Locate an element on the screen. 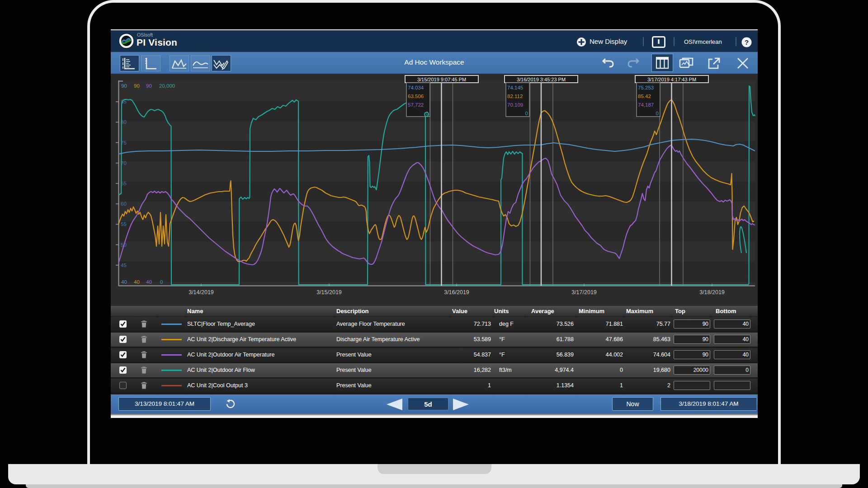 This screenshot has height=488, width=868. svg-text: 3/16/2019 3:45:23 PM is located at coordinates (541, 80).